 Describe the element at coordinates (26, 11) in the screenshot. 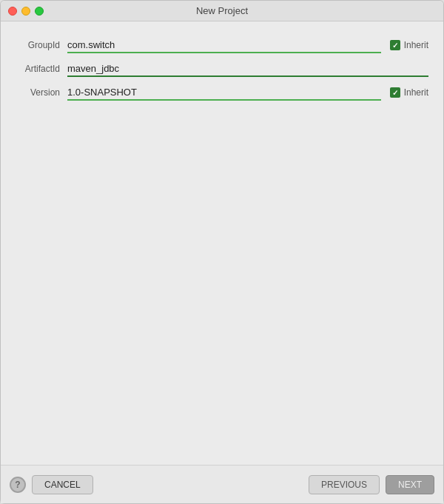

I see `minimize-button` at that location.